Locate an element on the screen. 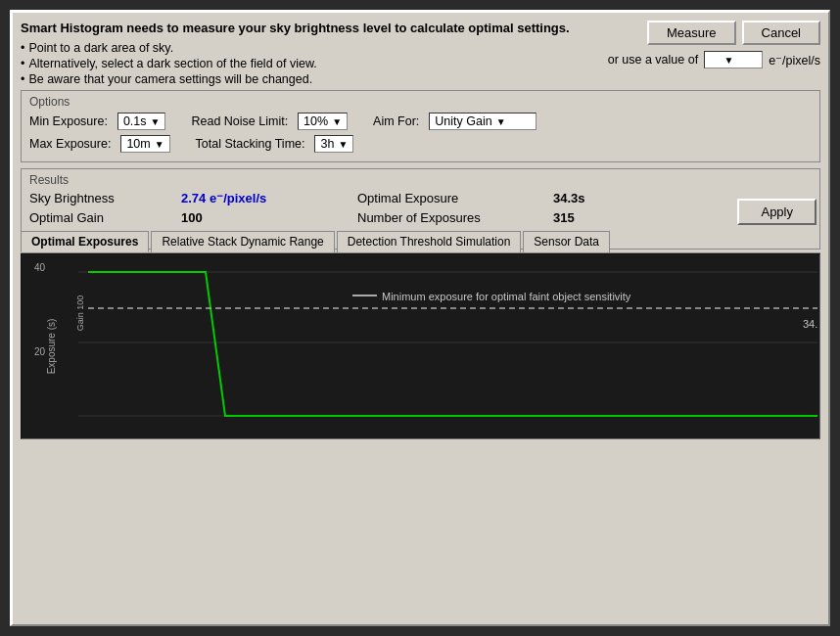  tab-sensor-data: Sensor Data is located at coordinates (566, 242).